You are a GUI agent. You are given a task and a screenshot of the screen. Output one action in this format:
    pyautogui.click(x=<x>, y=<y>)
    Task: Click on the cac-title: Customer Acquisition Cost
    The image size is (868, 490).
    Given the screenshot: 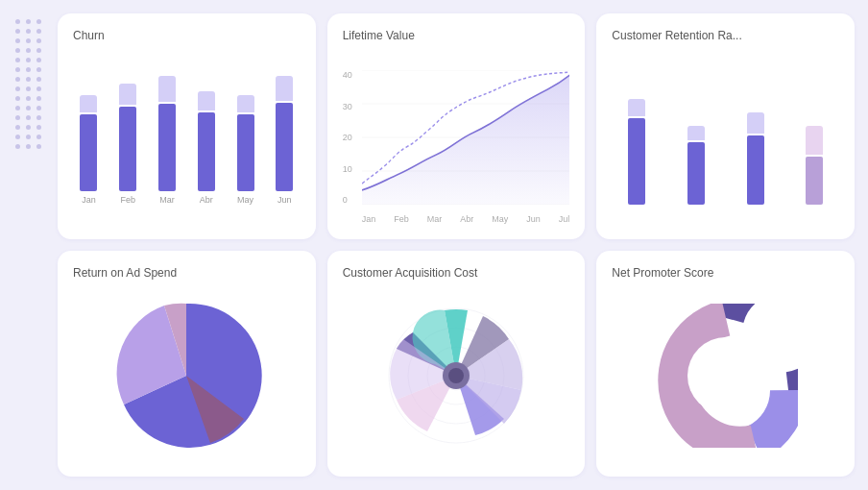 What is the action you would take?
    pyautogui.click(x=457, y=273)
    